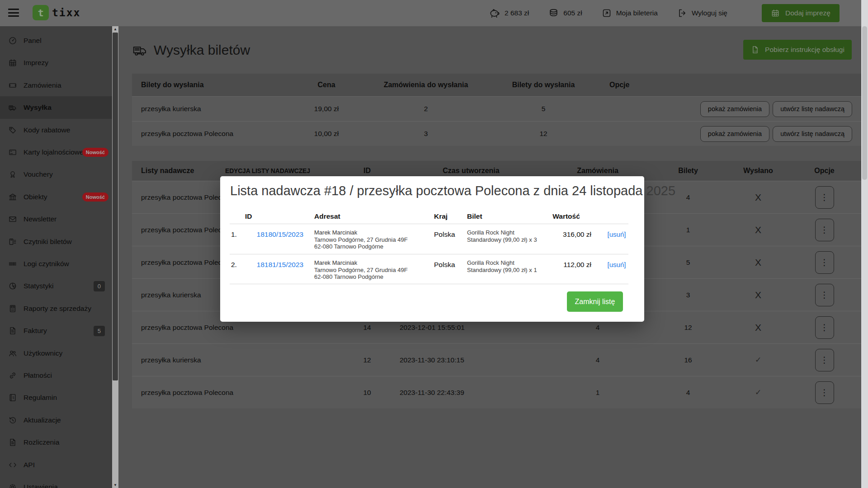 This screenshot has width=868, height=488. I want to click on shipping-price: 10,00 zł, so click(326, 134).